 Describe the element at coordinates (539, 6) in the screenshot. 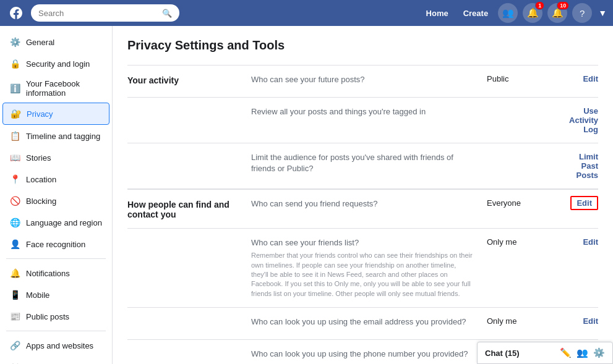

I see `messages-badge: 1` at that location.